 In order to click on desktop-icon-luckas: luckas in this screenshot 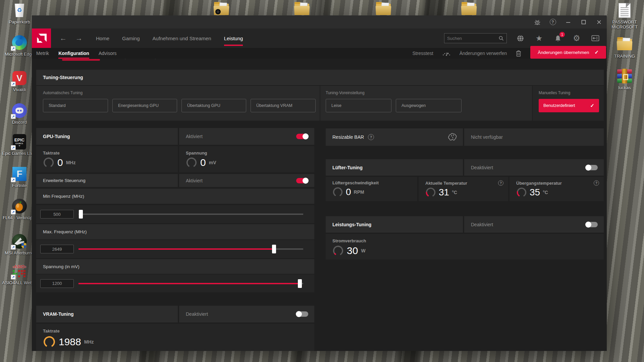, I will do `click(625, 79)`.